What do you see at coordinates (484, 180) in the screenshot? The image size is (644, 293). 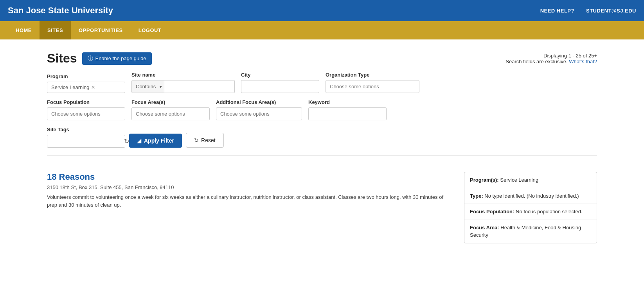 I see `programs-label: Program(s):` at bounding box center [484, 180].